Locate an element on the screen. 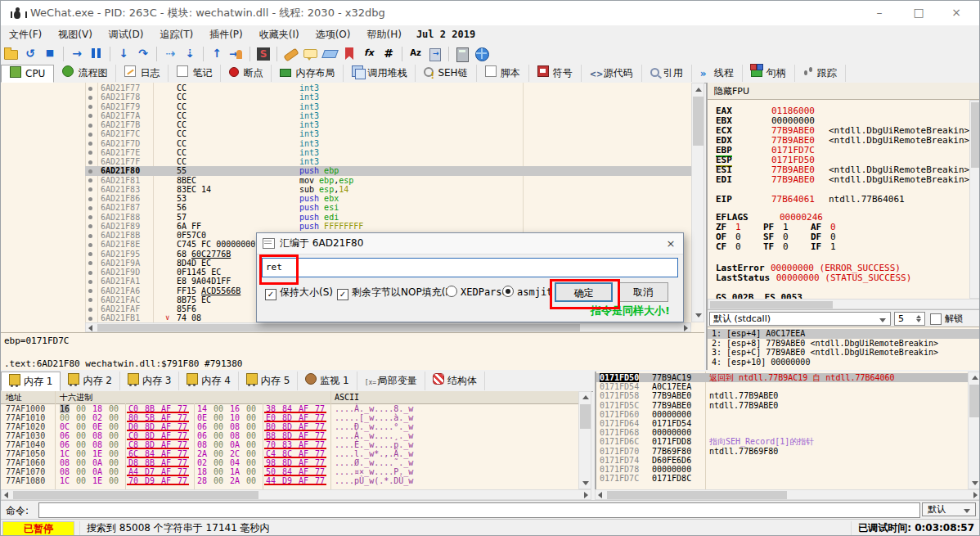 Image resolution: width=980 pixels, height=536 pixels. arguments-view: 1: [esp+4] A0C17EEA2: [esp+8] 77B9ABE0 <… is located at coordinates (844, 349).